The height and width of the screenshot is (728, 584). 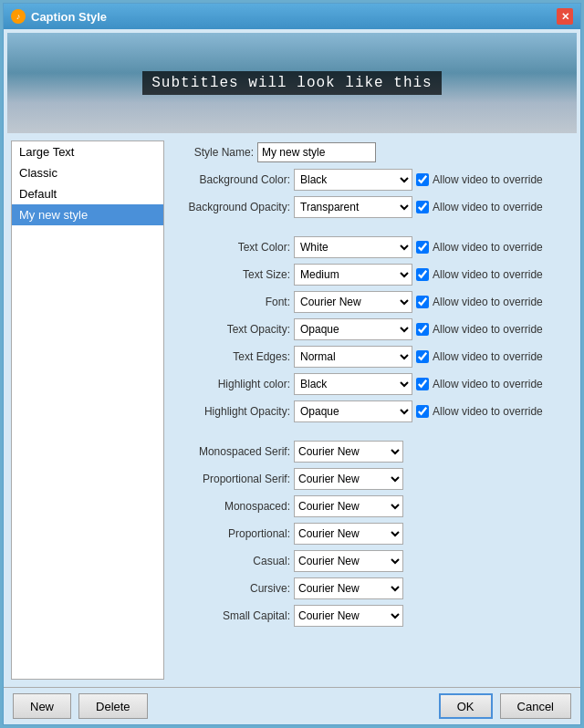 What do you see at coordinates (422, 411) in the screenshot?
I see `highlight-opacity-override-checkbox` at bounding box center [422, 411].